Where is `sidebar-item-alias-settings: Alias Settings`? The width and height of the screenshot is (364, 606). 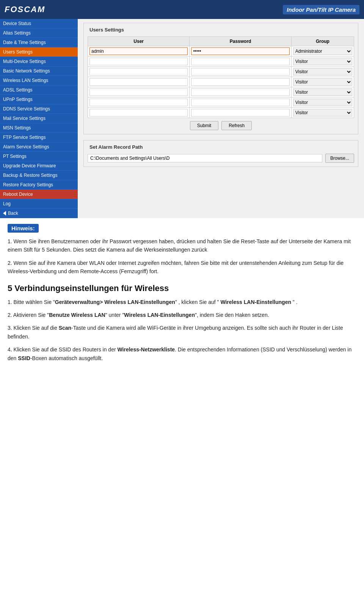 sidebar-item-alias-settings: Alias Settings is located at coordinates (39, 33).